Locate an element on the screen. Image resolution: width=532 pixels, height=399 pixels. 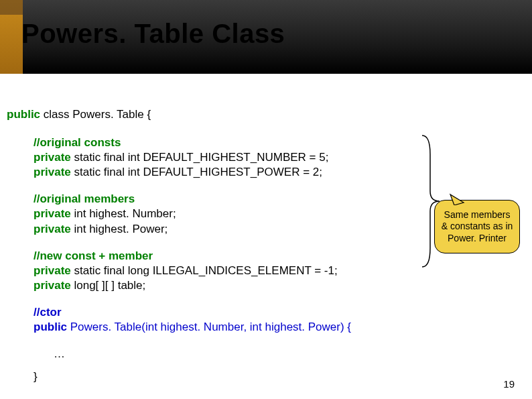
callout-line3: Power. Printer is located at coordinates (477, 238).